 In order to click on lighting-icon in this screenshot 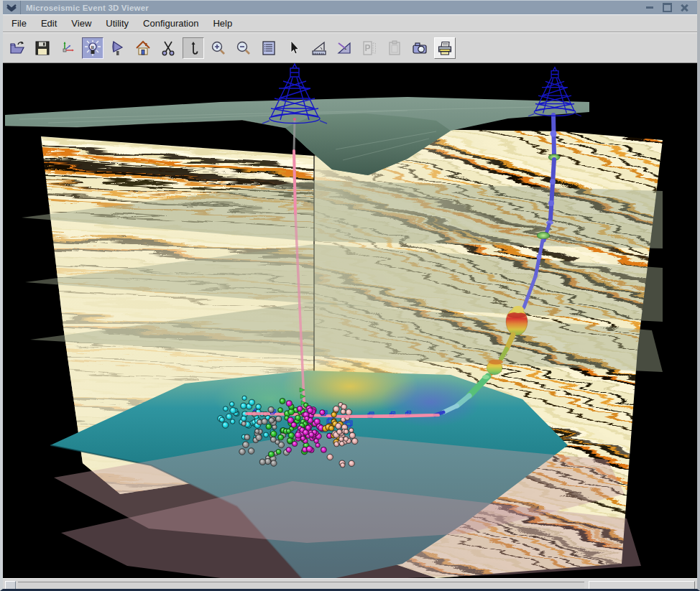, I will do `click(93, 48)`.